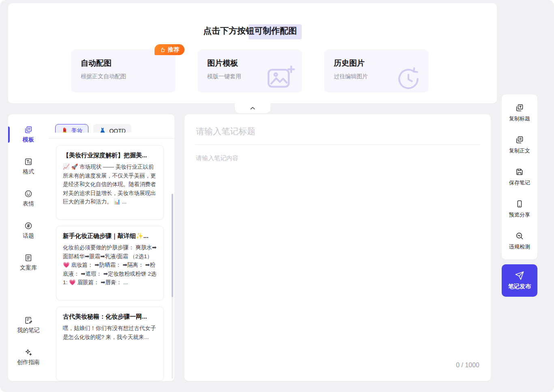  Describe the element at coordinates (110, 236) in the screenshot. I see `template-card-title: 新手化妆正确步骤｜敲详细✨...` at that location.